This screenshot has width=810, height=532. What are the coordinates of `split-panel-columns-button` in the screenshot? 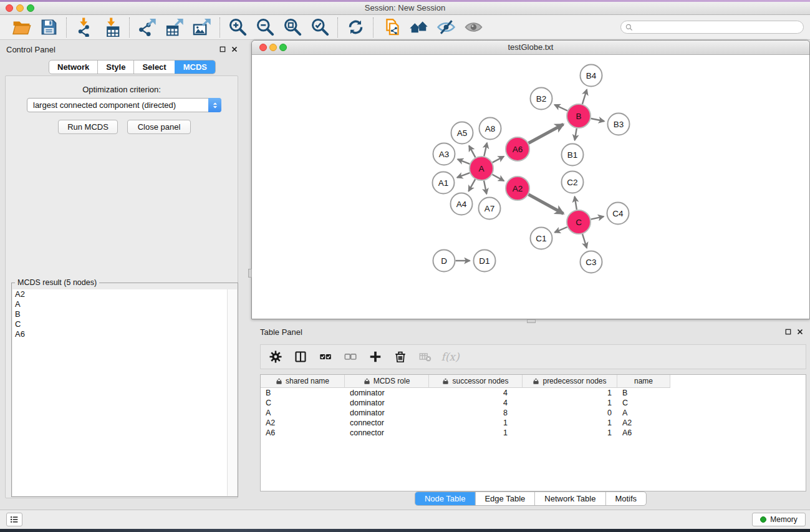 It's located at (301, 357).